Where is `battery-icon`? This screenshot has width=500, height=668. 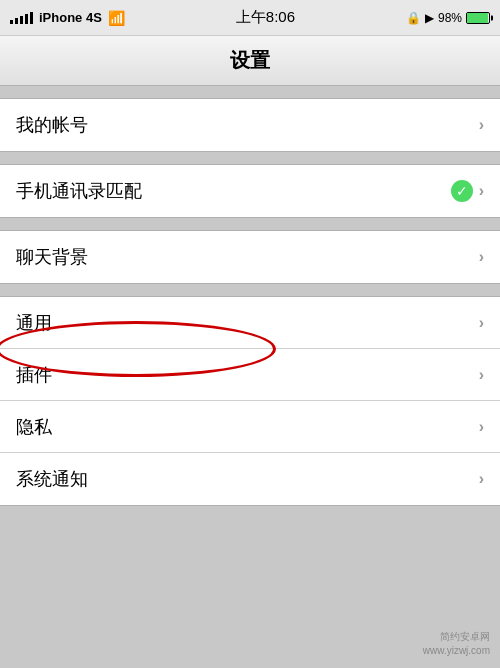
battery-icon is located at coordinates (478, 18).